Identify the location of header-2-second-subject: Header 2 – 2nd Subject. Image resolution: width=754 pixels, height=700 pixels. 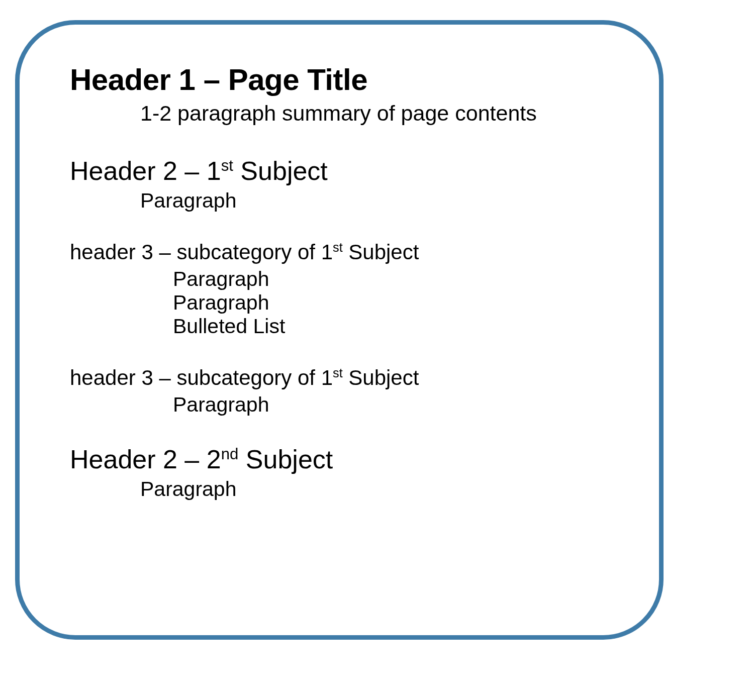
(349, 459).